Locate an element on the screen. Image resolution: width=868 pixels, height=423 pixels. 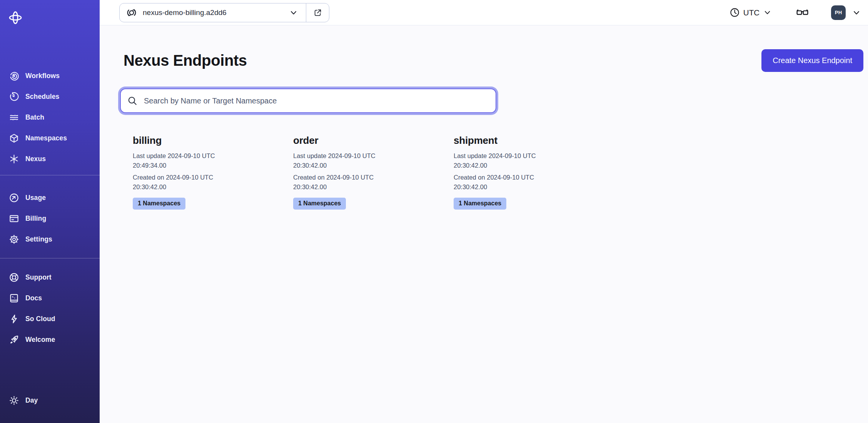
sidebar-item-label: Usage is located at coordinates (35, 198).